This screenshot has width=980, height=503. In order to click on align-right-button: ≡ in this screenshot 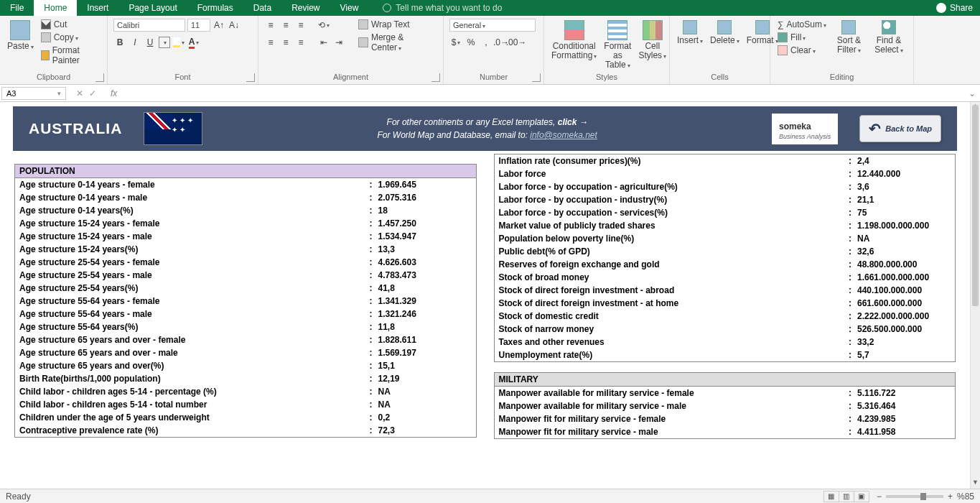, I will do `click(301, 42)`.